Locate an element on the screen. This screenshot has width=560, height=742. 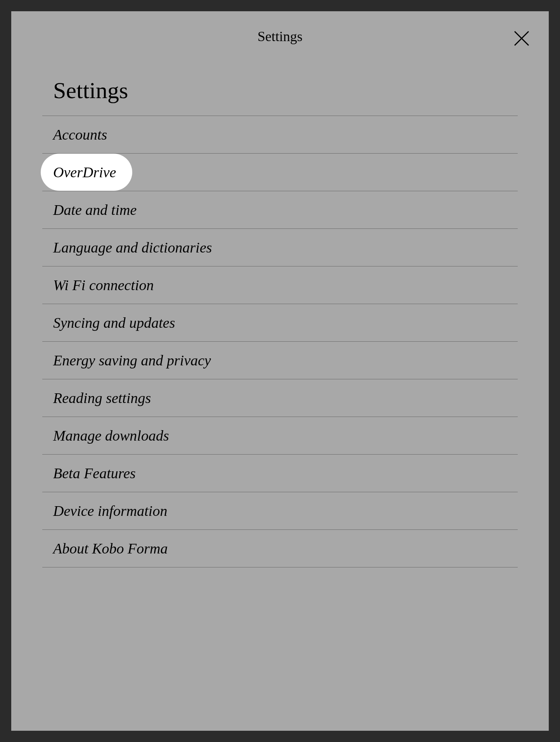
settings-item-label: Date and time is located at coordinates (96, 210).